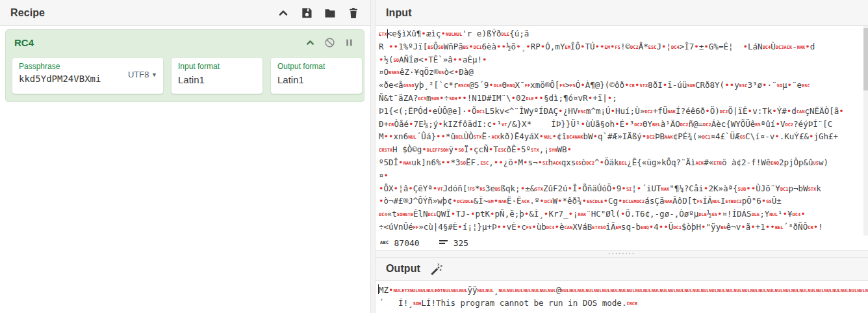  What do you see at coordinates (64, 79) in the screenshot?
I see `passphrase-input` at bounding box center [64, 79].